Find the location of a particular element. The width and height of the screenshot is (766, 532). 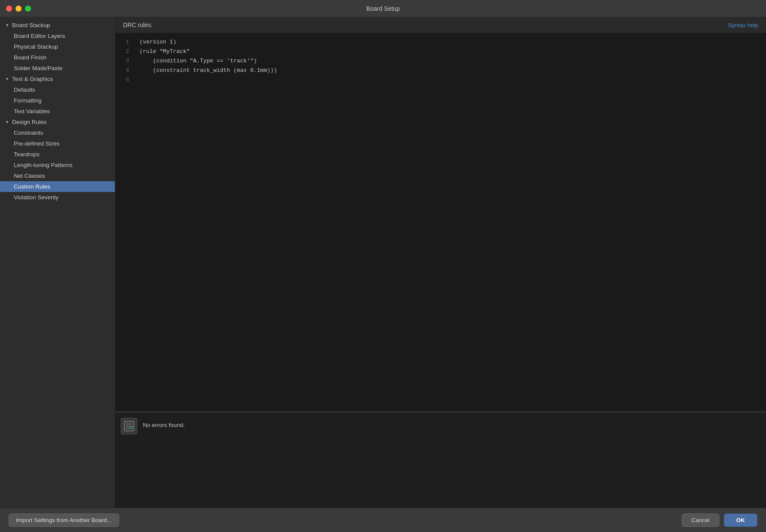

sidebar-item-label: Solder Mask/Paste is located at coordinates (38, 68).